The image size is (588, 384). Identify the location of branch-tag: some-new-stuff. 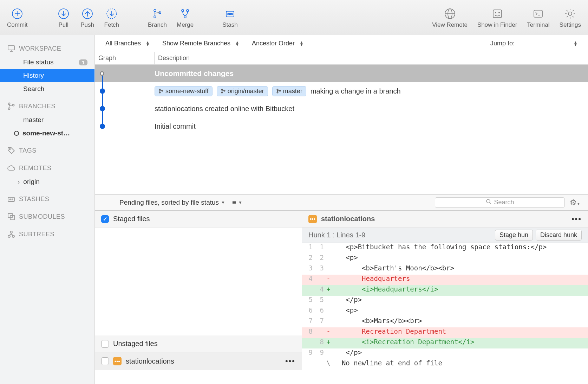
(183, 91).